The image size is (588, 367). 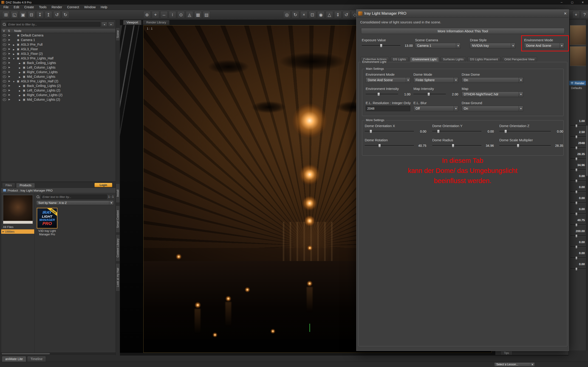 I want to click on menu-edit: Edit, so click(x=17, y=7).